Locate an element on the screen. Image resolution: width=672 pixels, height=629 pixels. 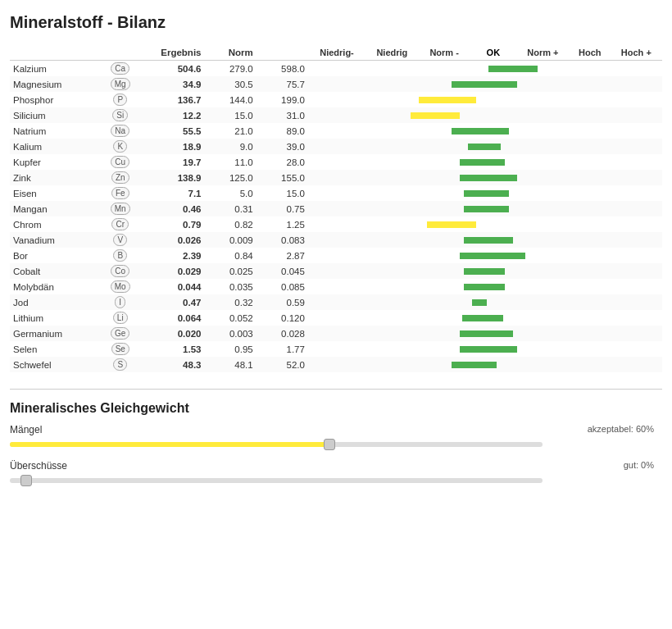
maengel-slider-track is located at coordinates (276, 444).